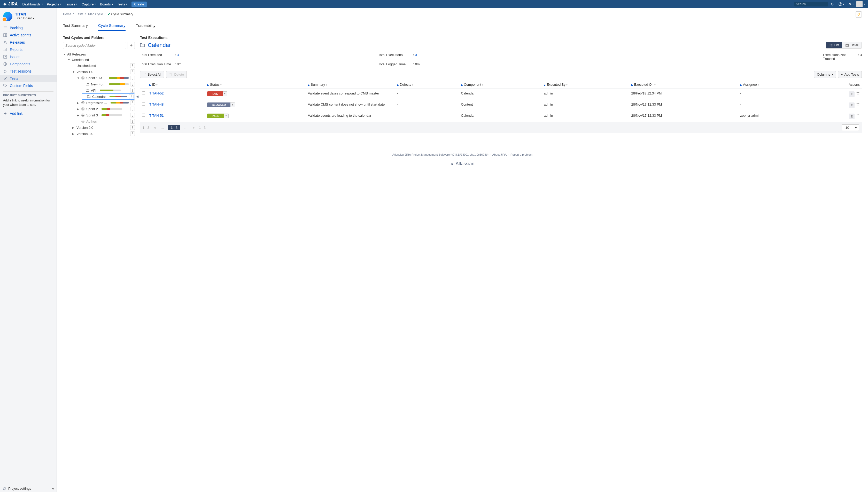  I want to click on board-switcher: Titan Board ▾, so click(25, 18).